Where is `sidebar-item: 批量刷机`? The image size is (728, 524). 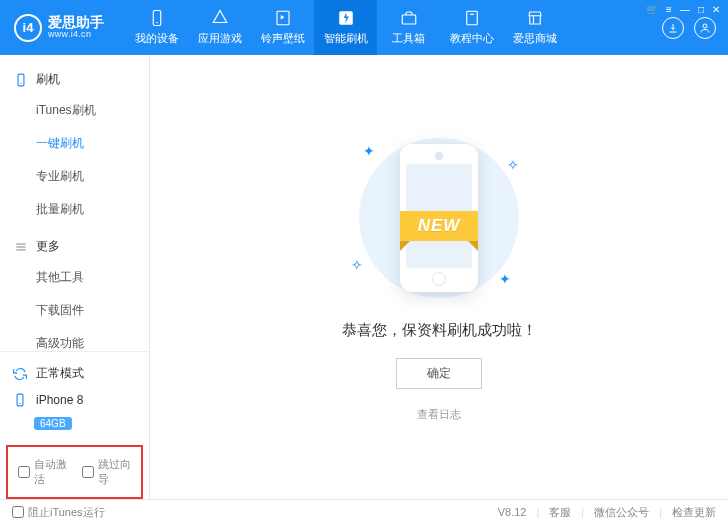 sidebar-item: 批量刷机 is located at coordinates (74, 210).